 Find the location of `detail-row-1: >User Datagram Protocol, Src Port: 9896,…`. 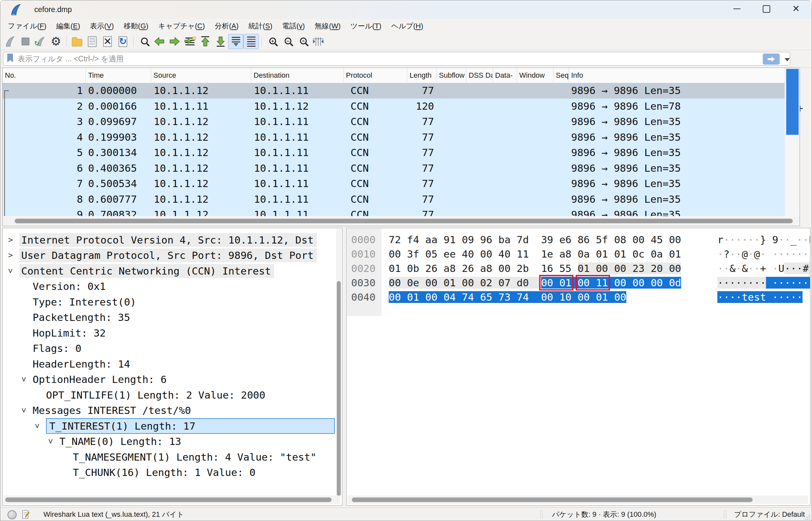

detail-row-1: >User Datagram Protocol, Src Port: 9896,… is located at coordinates (169, 256).